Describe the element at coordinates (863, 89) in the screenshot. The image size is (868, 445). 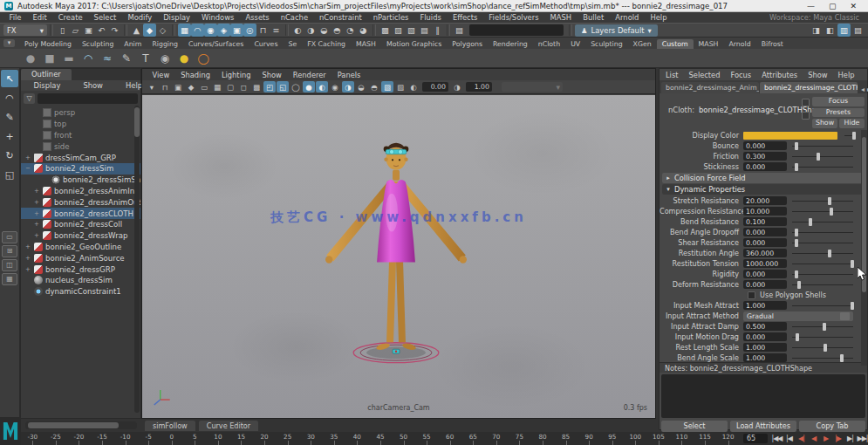
I see `tab-prev-icon: ◂` at that location.